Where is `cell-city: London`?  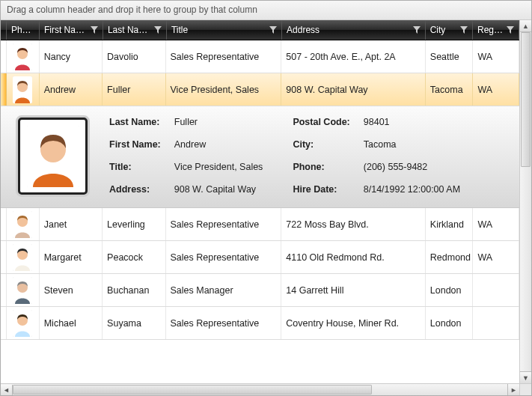
cell-city: London is located at coordinates (450, 323).